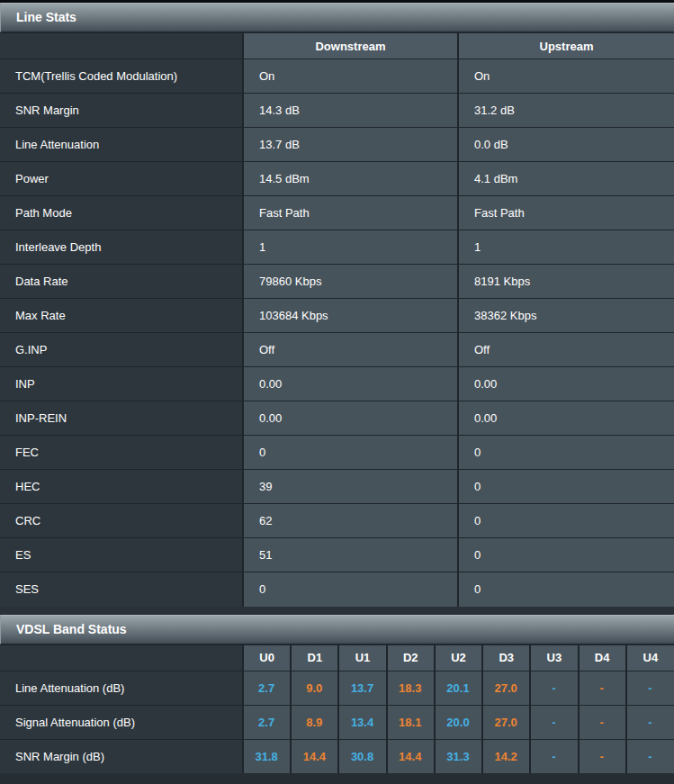 This screenshot has width=674, height=784. Describe the element at coordinates (351, 145) in the screenshot. I see `stat-value-downstream: 13.7 dB` at that location.